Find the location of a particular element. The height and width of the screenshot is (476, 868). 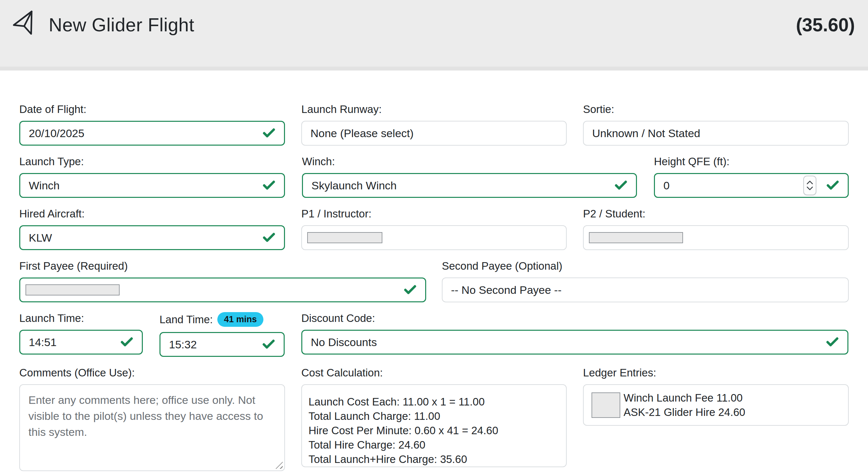

p1-instructor-group: P1 / Instructor: is located at coordinates (434, 229).